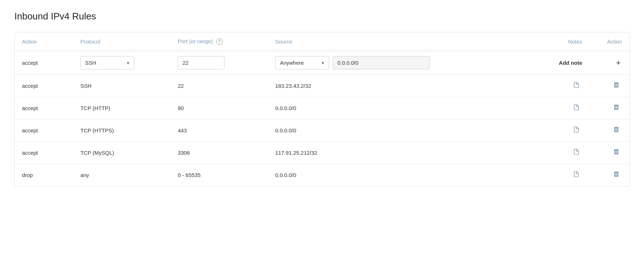  Describe the element at coordinates (609, 63) in the screenshot. I see `add-row-plus-cell: +` at that location.